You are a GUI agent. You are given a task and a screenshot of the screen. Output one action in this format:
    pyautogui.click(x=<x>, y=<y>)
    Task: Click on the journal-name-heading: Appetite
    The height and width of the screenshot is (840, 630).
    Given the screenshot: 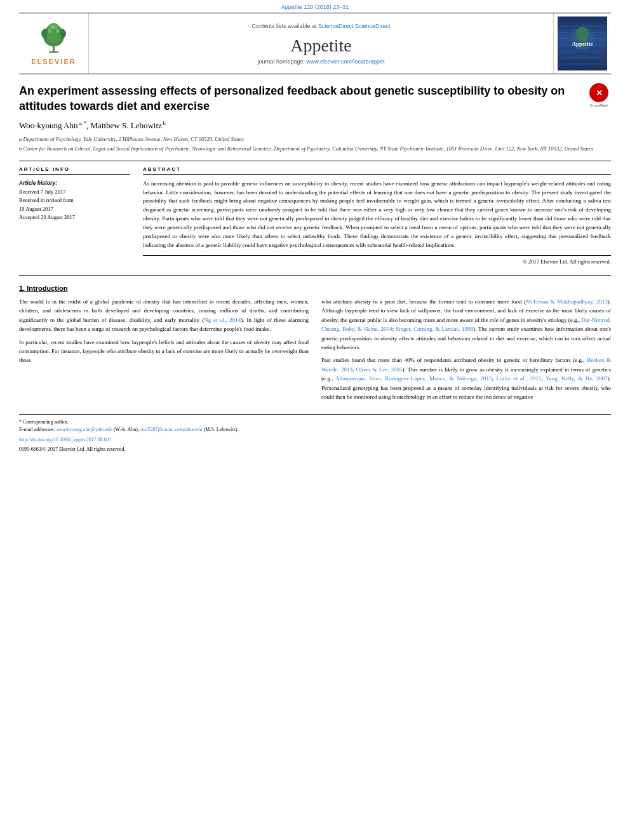 What is the action you would take?
    pyautogui.click(x=321, y=46)
    